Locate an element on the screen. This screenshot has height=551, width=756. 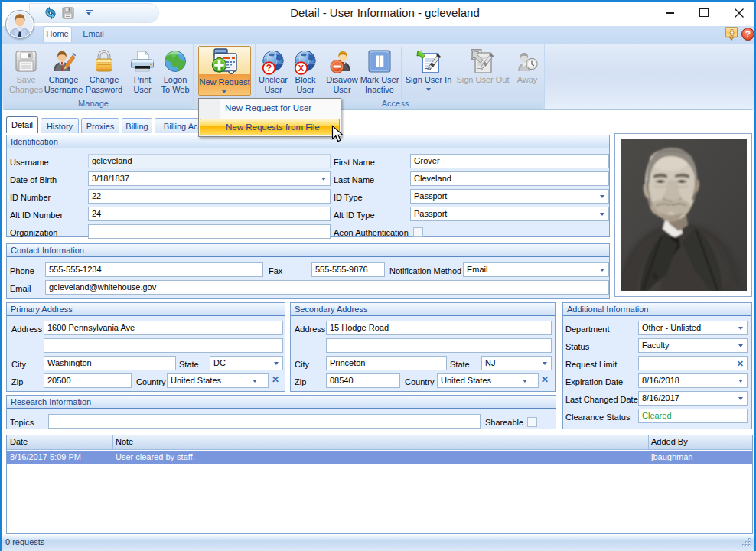
svg-text: X is located at coordinates (301, 68).